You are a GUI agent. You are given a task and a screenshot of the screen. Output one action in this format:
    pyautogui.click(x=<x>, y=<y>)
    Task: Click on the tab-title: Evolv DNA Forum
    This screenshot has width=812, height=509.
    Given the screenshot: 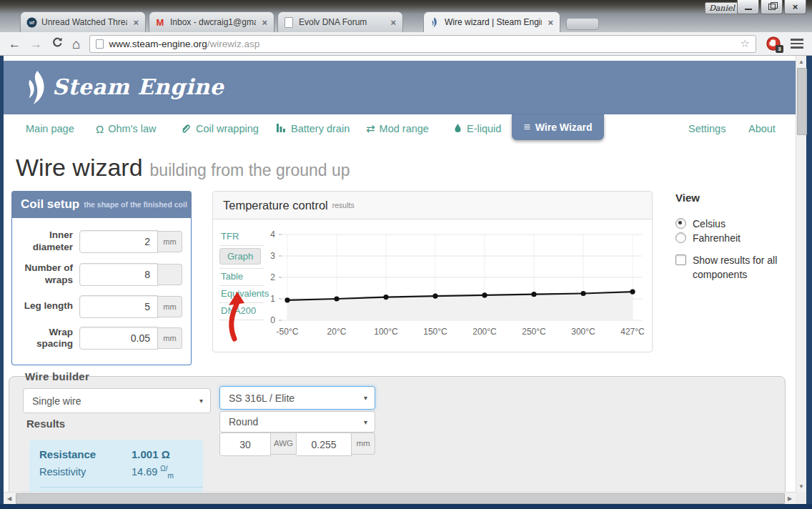 What is the action you would take?
    pyautogui.click(x=342, y=22)
    